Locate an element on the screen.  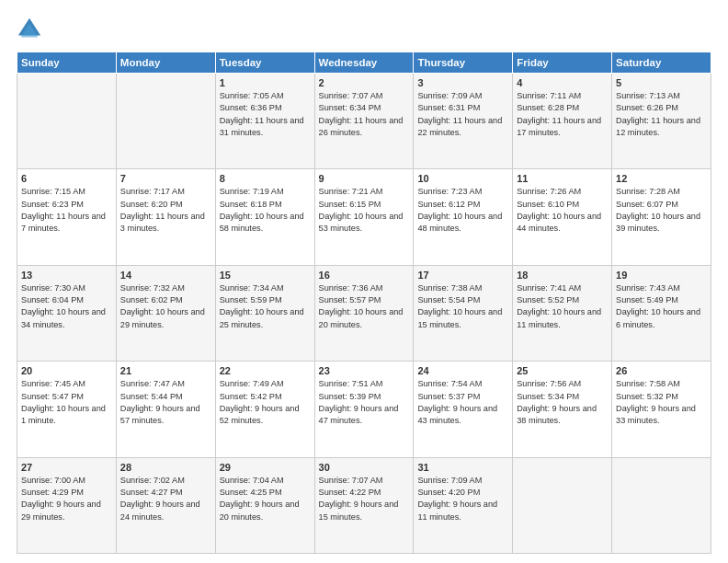
calendar-cell: 13Sunrise: 7:30 AM Sunset: 6:04 PM Dayli… is located at coordinates (67, 313).